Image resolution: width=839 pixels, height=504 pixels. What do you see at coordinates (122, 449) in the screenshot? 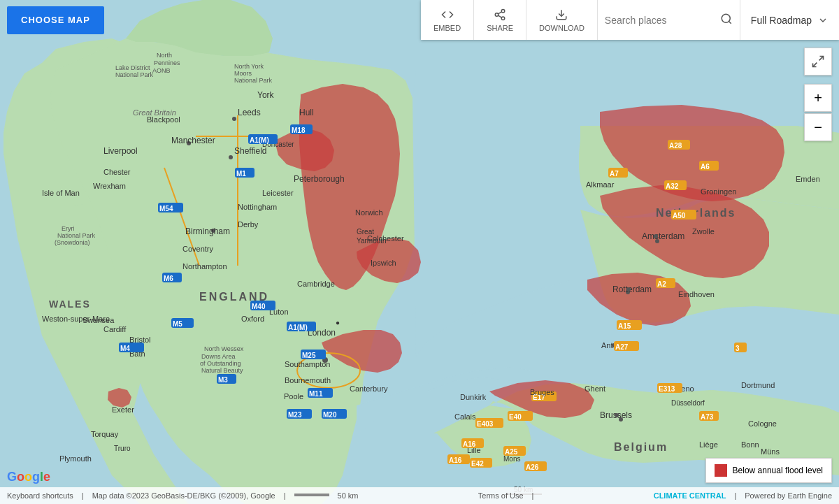
I see `svg-text: Truro` at bounding box center [122, 449].